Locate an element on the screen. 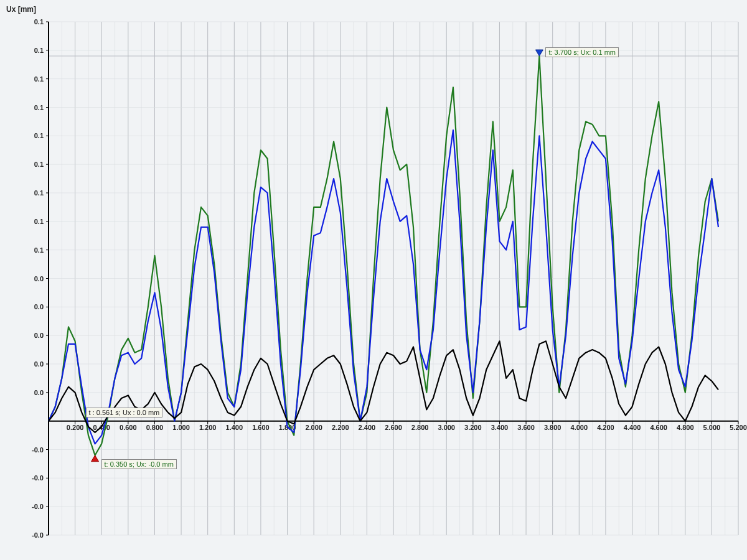  annotation-label: t : 0.561 s; Ux : 0.0 mm is located at coordinates (125, 413).